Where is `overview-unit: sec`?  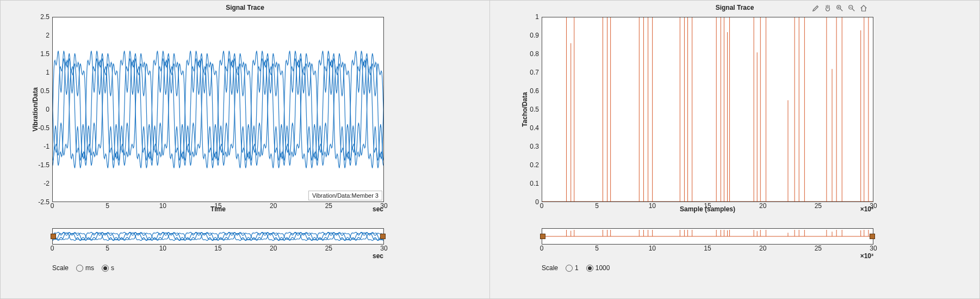 overview-unit: sec is located at coordinates (378, 256).